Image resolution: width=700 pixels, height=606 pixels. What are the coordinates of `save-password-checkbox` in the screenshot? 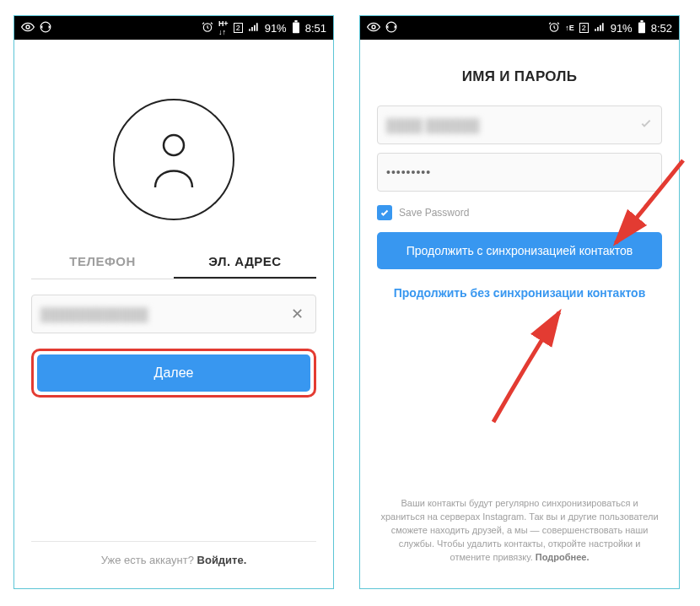 It's located at (385, 213).